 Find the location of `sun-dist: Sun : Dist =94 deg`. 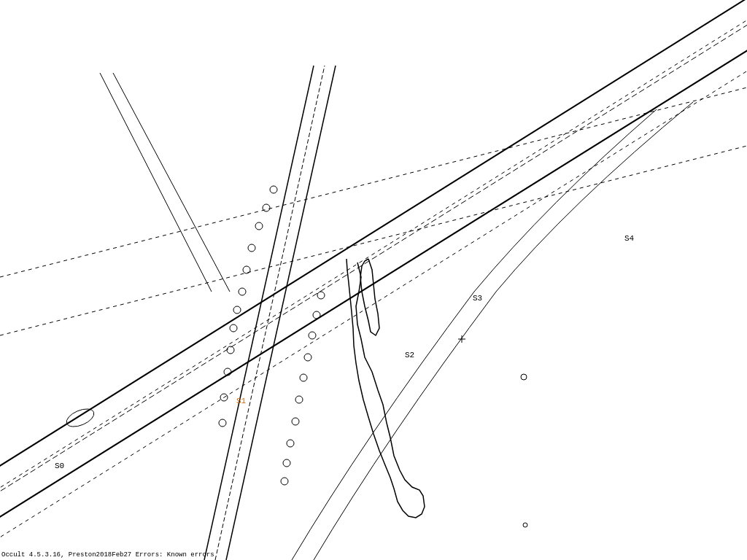

sun-dist: Sun : Dist =94 deg is located at coordinates (281, 50).